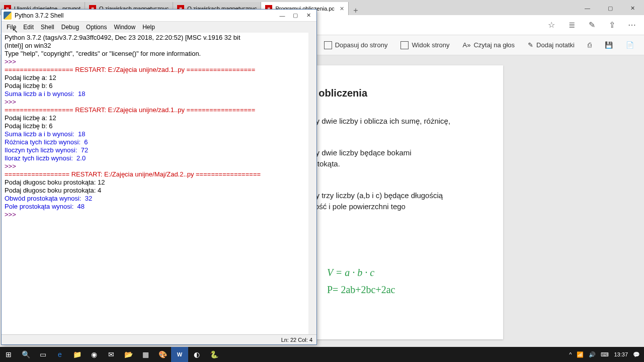 Image resolution: width=644 pixels, height=362 pixels. What do you see at coordinates (149, 27) in the screenshot?
I see `menu-help: Help` at bounding box center [149, 27].